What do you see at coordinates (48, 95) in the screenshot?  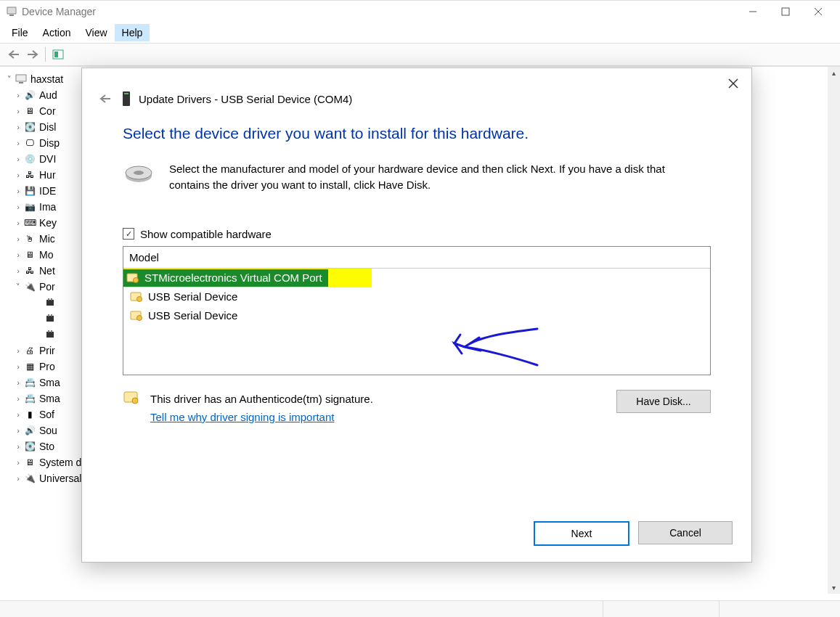 I see `tree-item-label: Aud` at bounding box center [48, 95].